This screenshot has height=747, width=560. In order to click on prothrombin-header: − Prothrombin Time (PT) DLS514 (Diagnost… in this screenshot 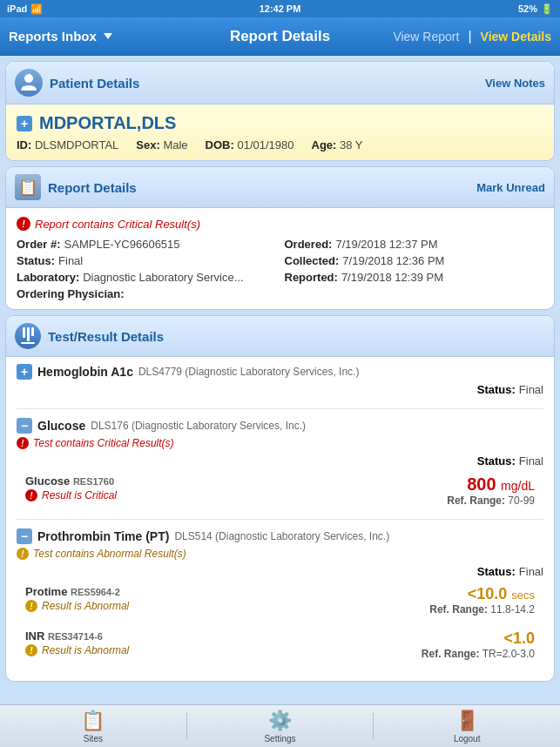, I will do `click(280, 536)`.